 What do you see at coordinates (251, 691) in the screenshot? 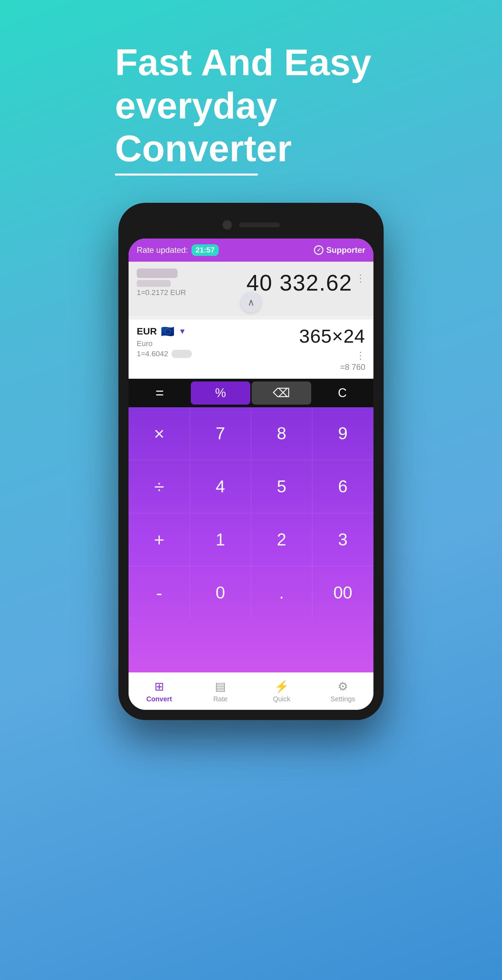
I see `bottom-nav: ⊞Convert▤Rate⚡Quick⚙Settings` at bounding box center [251, 691].